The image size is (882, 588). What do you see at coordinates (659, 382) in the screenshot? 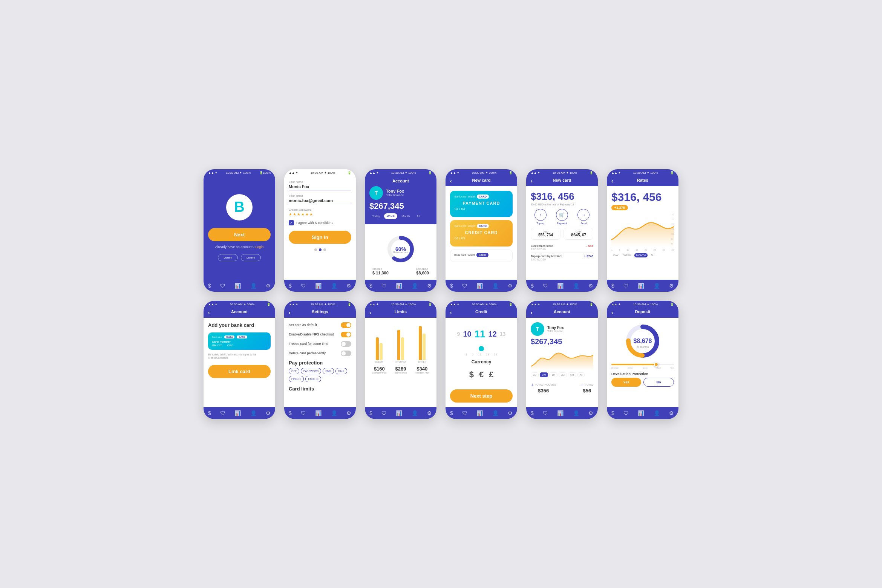
I see `no-button: No` at bounding box center [659, 382].